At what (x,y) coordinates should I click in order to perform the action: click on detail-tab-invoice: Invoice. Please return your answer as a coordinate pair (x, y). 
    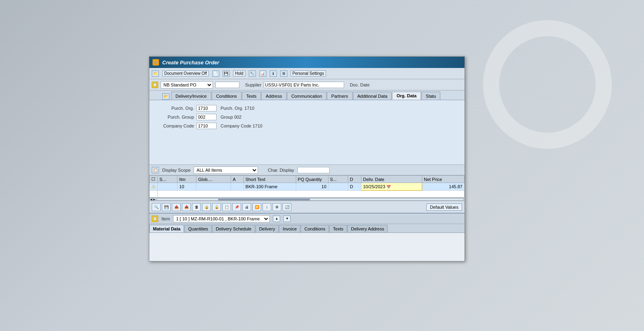
    Looking at the image, I should click on (290, 228).